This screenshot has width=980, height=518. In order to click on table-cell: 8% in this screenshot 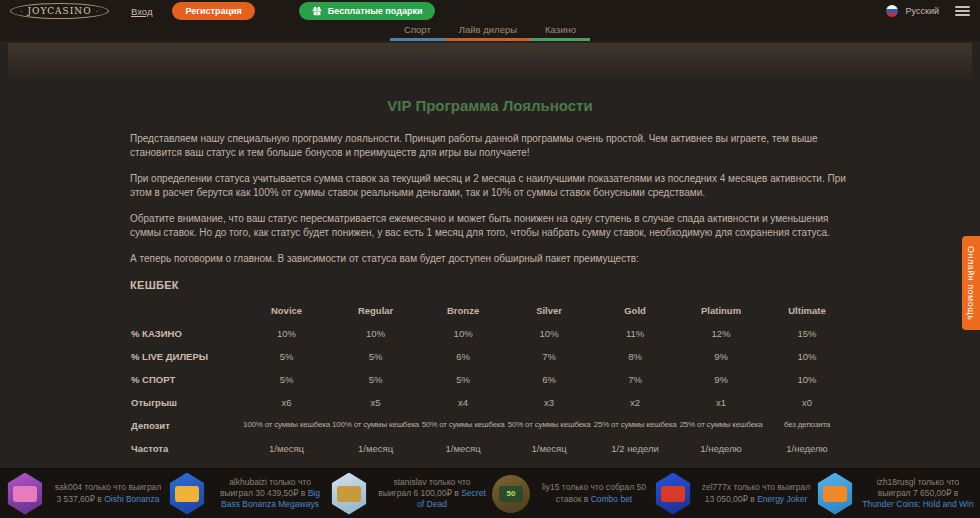, I will do `click(635, 356)`.